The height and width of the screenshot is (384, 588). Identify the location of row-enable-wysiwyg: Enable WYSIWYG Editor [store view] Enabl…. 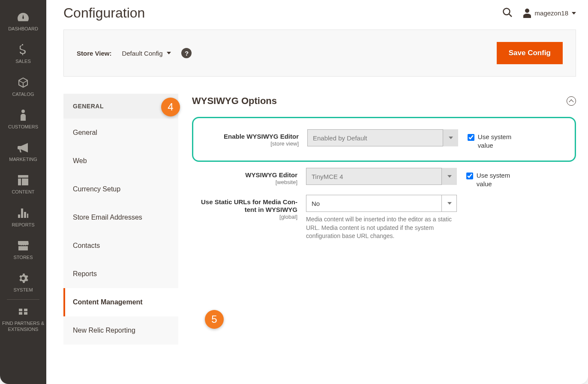
(382, 140).